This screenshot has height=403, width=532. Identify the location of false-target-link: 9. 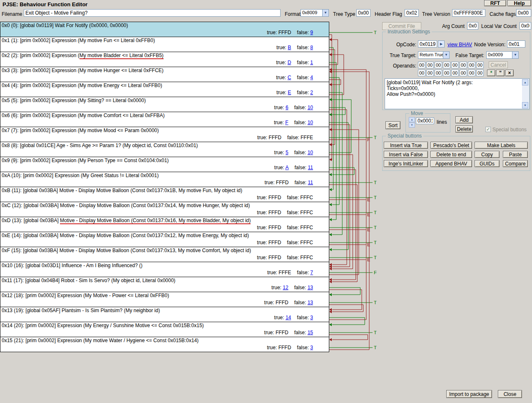
(311, 33).